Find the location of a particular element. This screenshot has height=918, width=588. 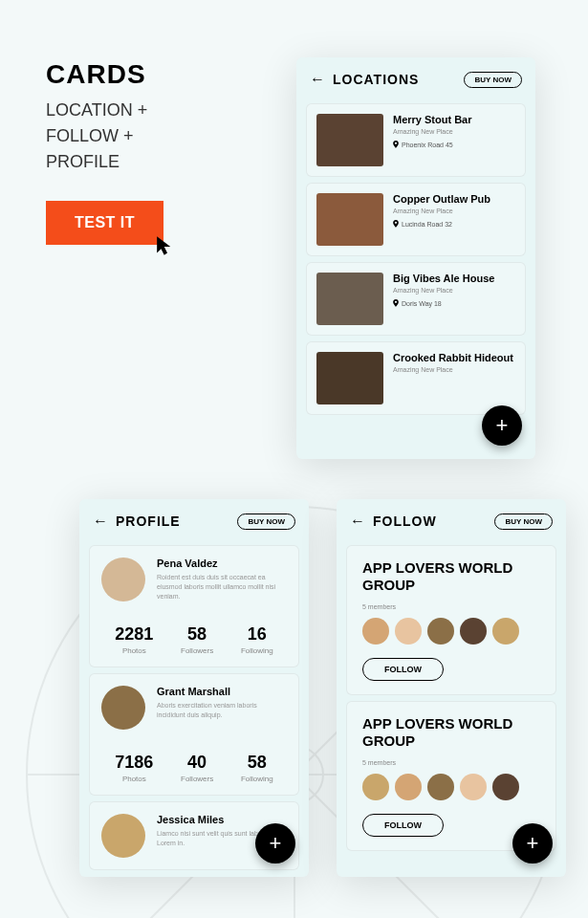

location-name: Merry Stout Bar is located at coordinates (454, 120).